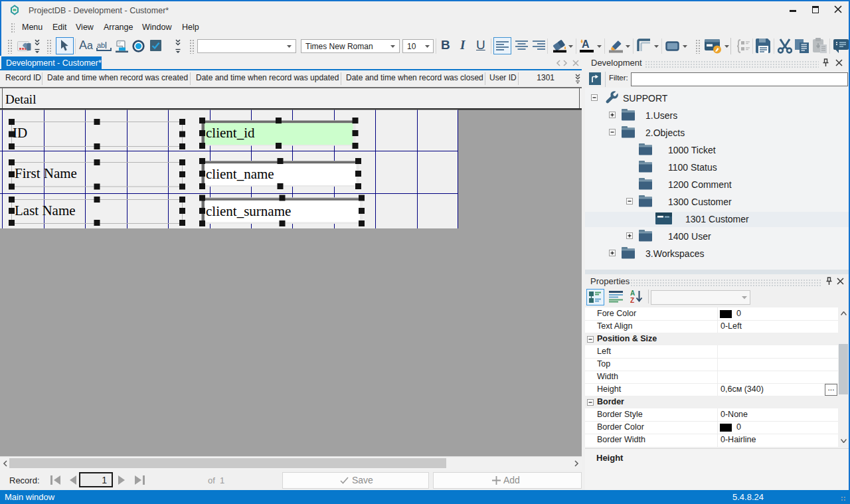  Describe the element at coordinates (230, 133) in the screenshot. I see `svg-text: client_id` at that location.